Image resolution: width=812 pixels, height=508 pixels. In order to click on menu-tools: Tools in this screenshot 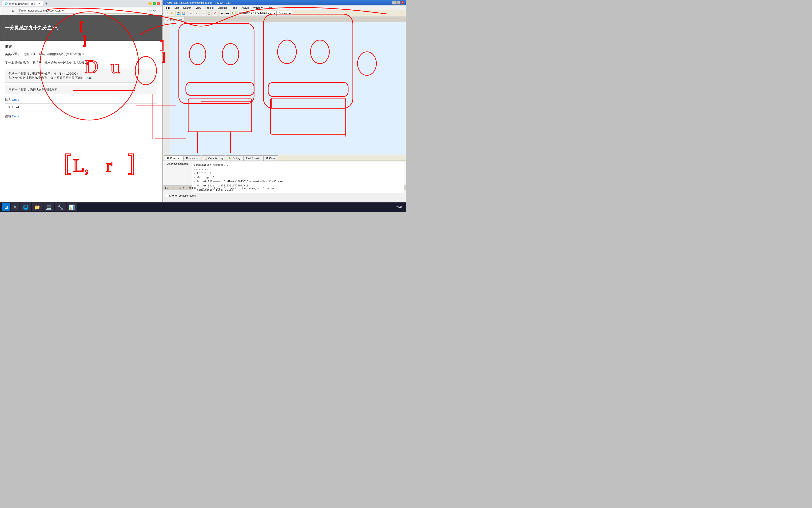, I will do `click(234, 8)`.